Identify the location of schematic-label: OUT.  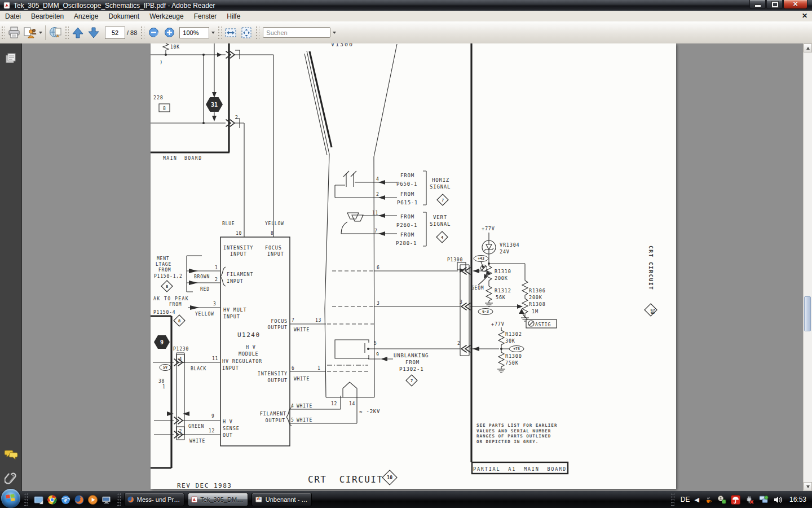
(228, 435).